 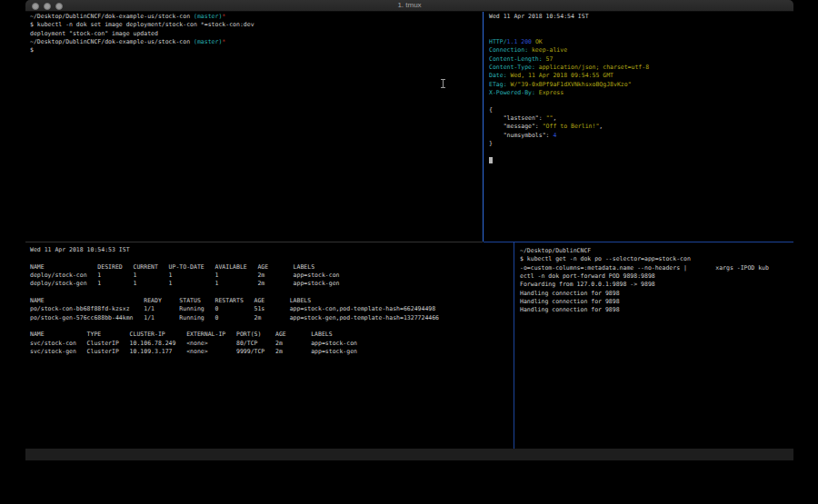 What do you see at coordinates (257, 343) in the screenshot?
I see `terminal-line: svc/stock-con ClusterIP 10.106.78.249 <n…` at bounding box center [257, 343].